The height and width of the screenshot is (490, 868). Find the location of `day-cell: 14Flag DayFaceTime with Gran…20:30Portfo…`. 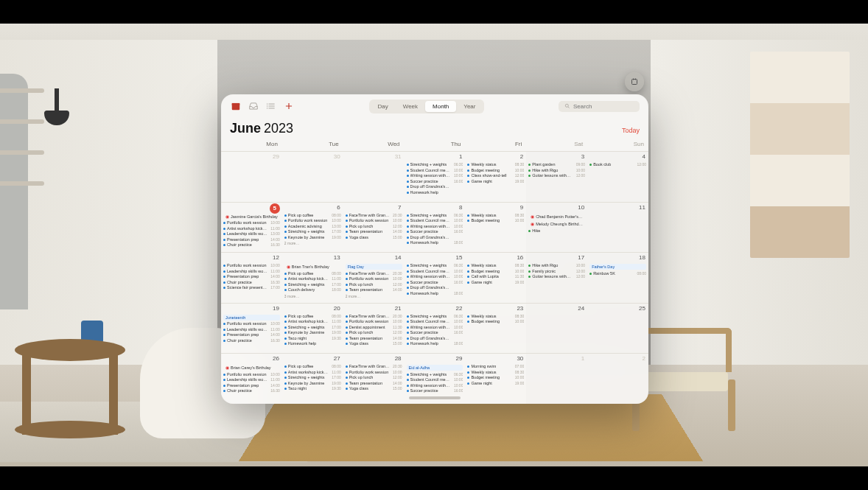

day-cell: 14Flag DayFaceTime with Gran…20:30Portfo… is located at coordinates (374, 277).